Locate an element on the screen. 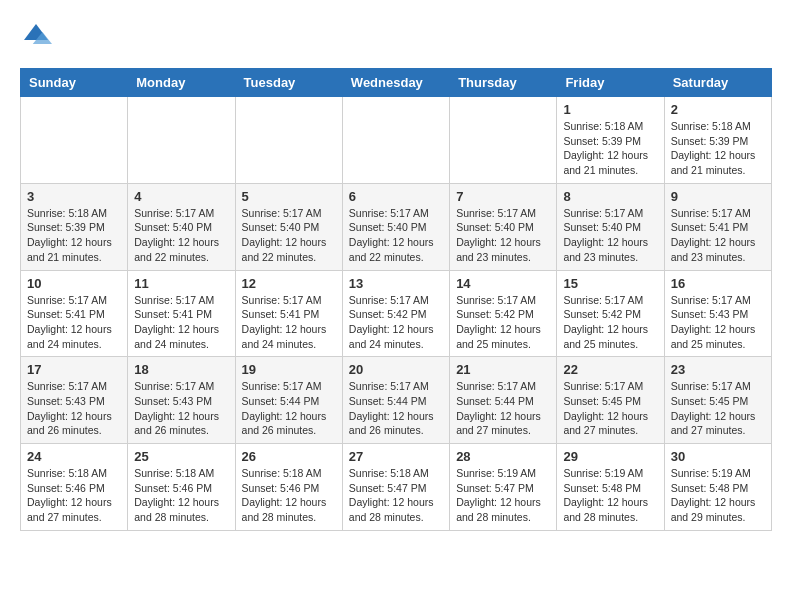 The width and height of the screenshot is (792, 612). calendar-day-cell: 4Sunrise: 5:17 AMSunset: 5:40 PMDaylight… is located at coordinates (182, 226).